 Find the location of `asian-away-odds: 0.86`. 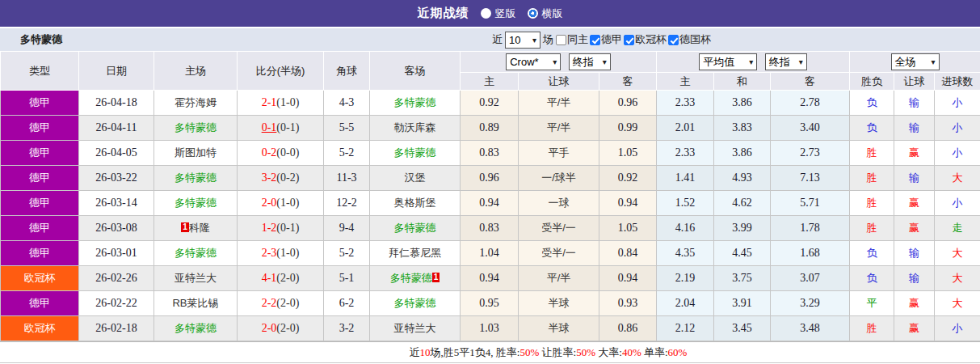

asian-away-odds: 0.86 is located at coordinates (629, 328).